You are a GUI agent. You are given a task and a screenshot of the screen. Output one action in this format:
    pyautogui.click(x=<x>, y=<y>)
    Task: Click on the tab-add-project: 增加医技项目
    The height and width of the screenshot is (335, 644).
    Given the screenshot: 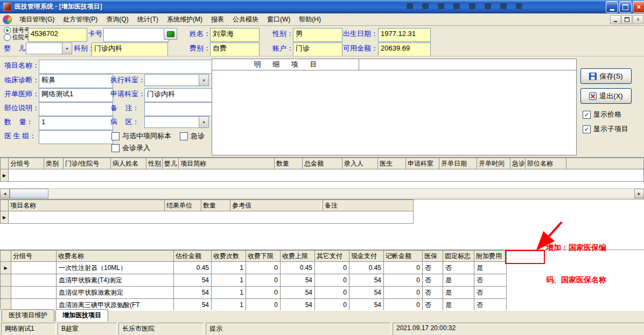 What is the action you would take?
    pyautogui.click(x=82, y=316)
    